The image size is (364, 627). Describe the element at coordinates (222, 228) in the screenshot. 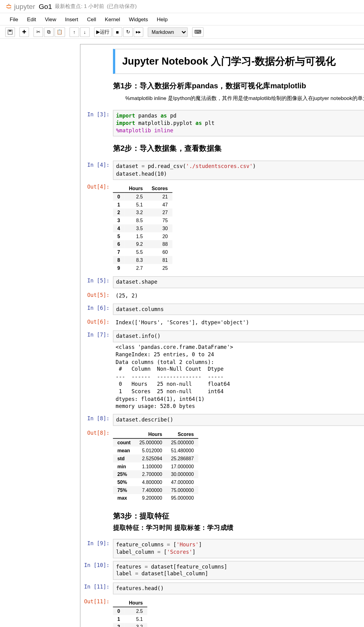

I see `output-cell: Out[4]: HoursScores02.52115.14723.22738.…` at that location.